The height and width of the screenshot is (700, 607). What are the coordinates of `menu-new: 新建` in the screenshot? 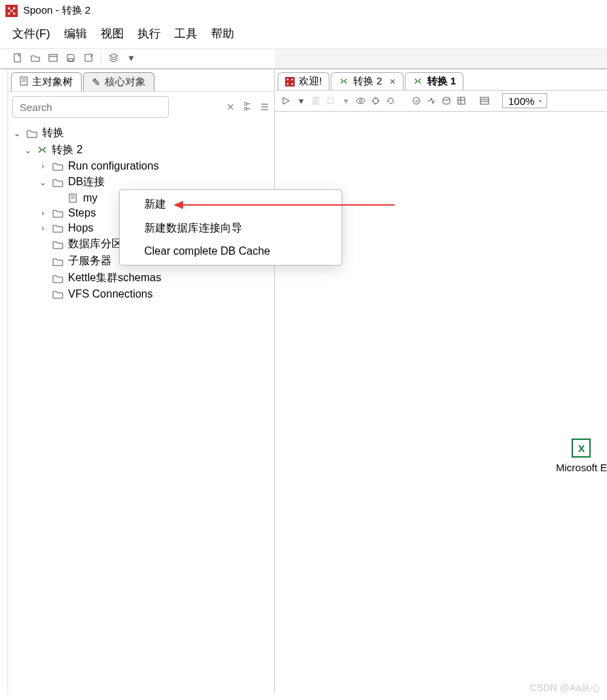 It's located at (231, 204).